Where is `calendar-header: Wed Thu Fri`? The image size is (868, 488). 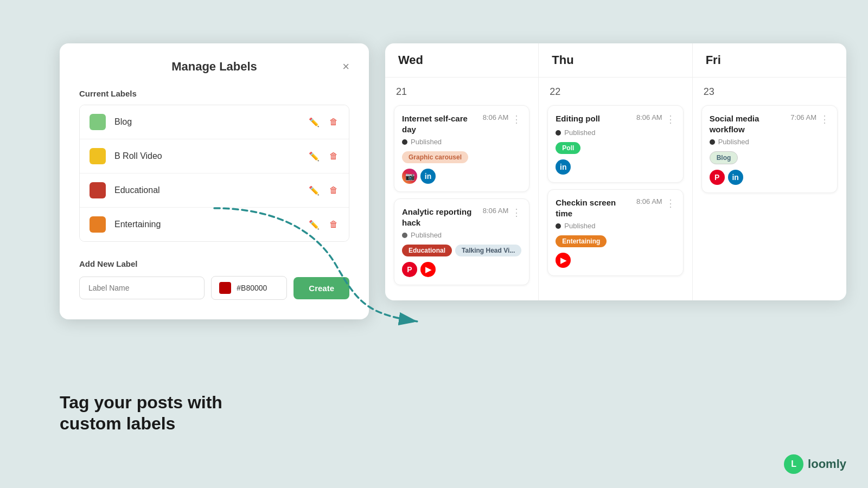
calendar-header: Wed Thu Fri is located at coordinates (616, 61).